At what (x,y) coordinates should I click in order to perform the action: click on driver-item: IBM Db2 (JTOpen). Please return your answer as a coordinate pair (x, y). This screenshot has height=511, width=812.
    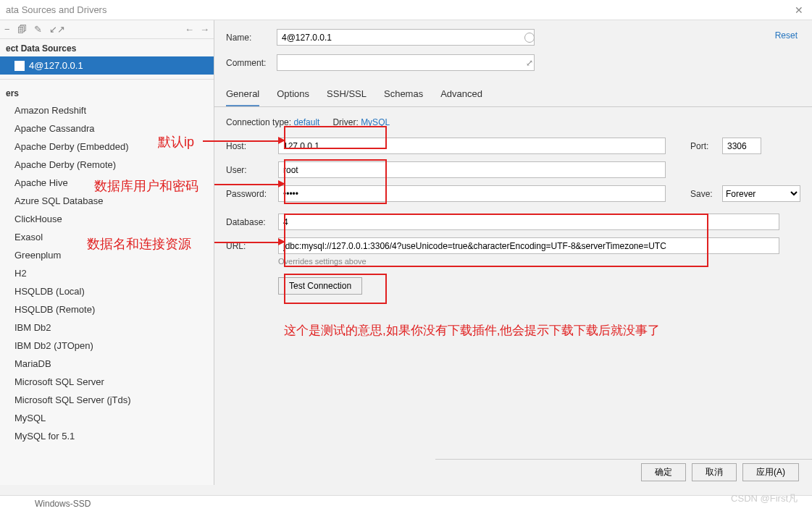
    Looking at the image, I should click on (107, 346).